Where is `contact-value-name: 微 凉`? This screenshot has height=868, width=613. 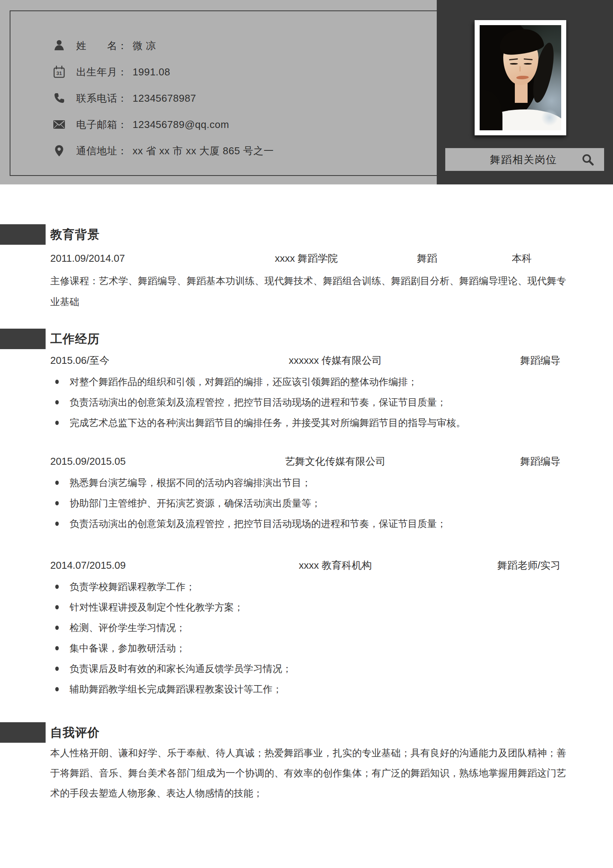 contact-value-name: 微 凉 is located at coordinates (145, 46).